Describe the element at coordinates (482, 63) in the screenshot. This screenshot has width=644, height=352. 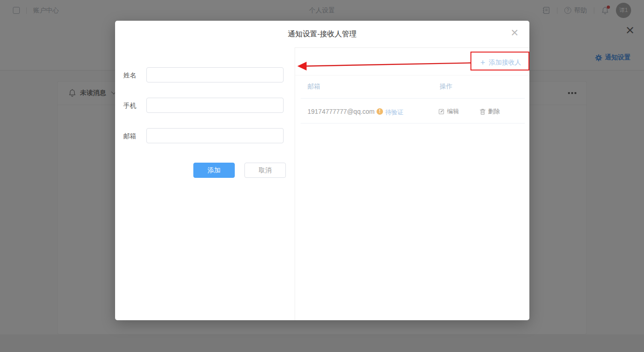
I see `plus-icon: +` at that location.